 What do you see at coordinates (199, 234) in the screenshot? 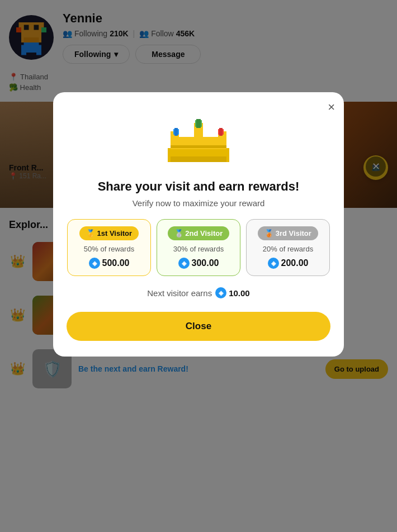
I see `visitor-badge-2: 🥈 2nd Visitor` at bounding box center [199, 234].